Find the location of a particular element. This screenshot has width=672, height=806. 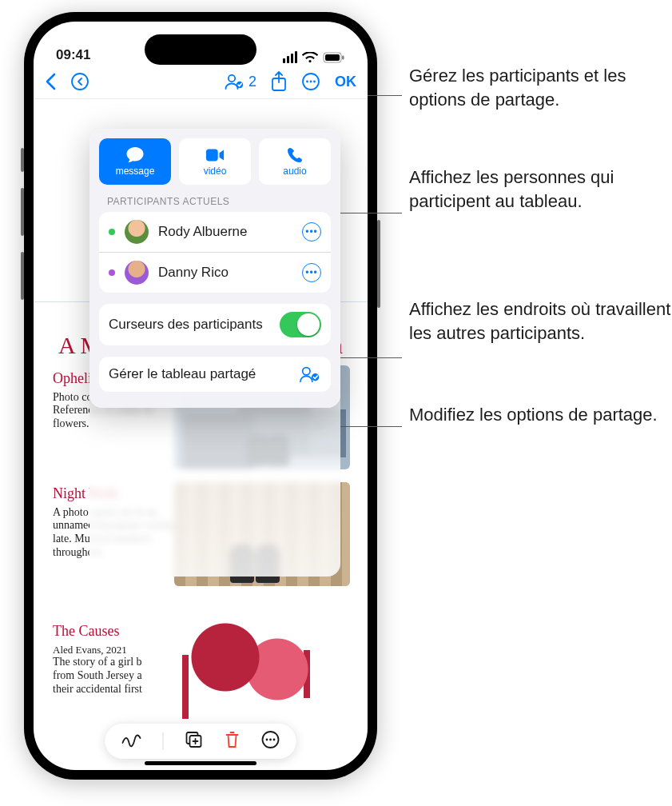

collaboration-icon is located at coordinates (310, 374).